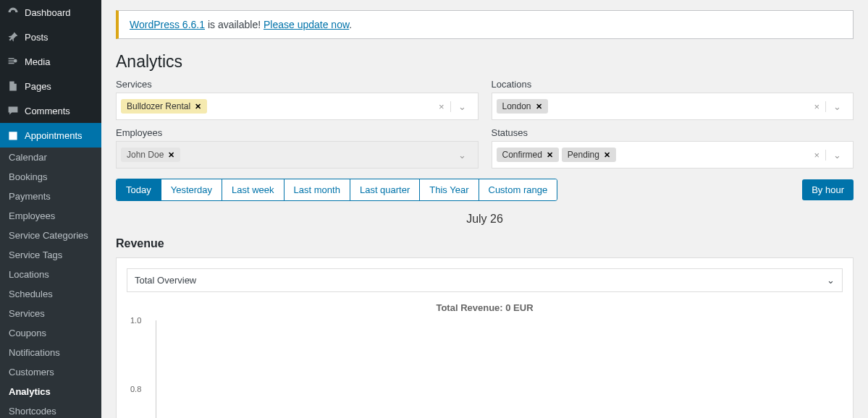 The height and width of the screenshot is (418, 868). What do you see at coordinates (13, 37) in the screenshot?
I see `pin-icon` at bounding box center [13, 37].